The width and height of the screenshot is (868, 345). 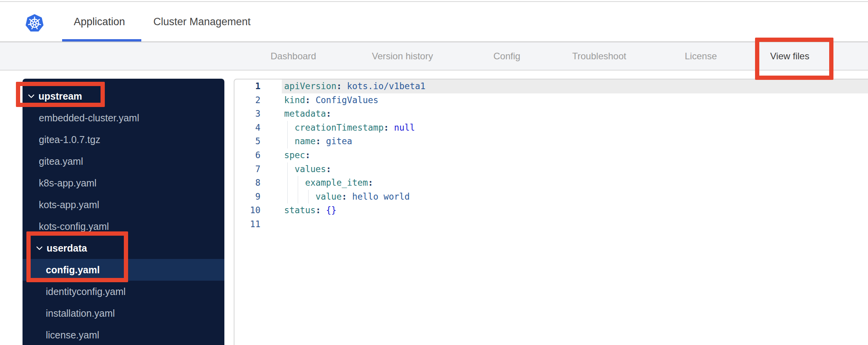 I want to click on line-number: 5, so click(x=248, y=141).